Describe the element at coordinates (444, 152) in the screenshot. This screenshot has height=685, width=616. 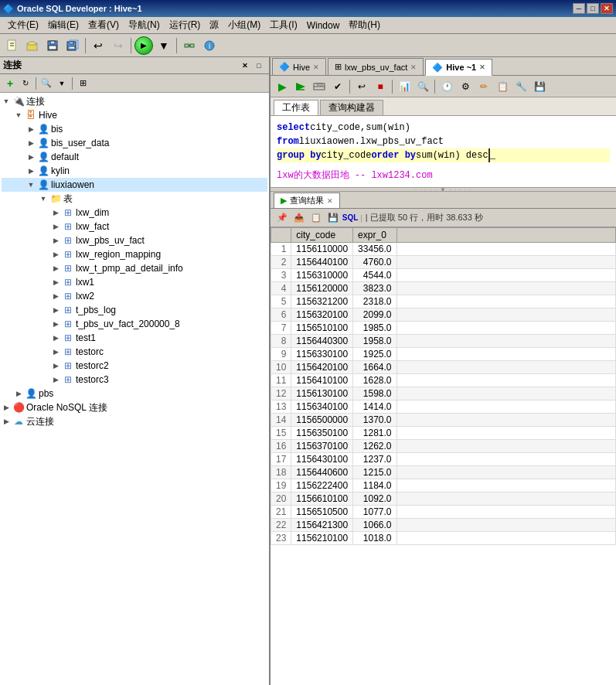
I see `sql-editor: select city_code,sum(win) from liuxiaowe…` at that location.